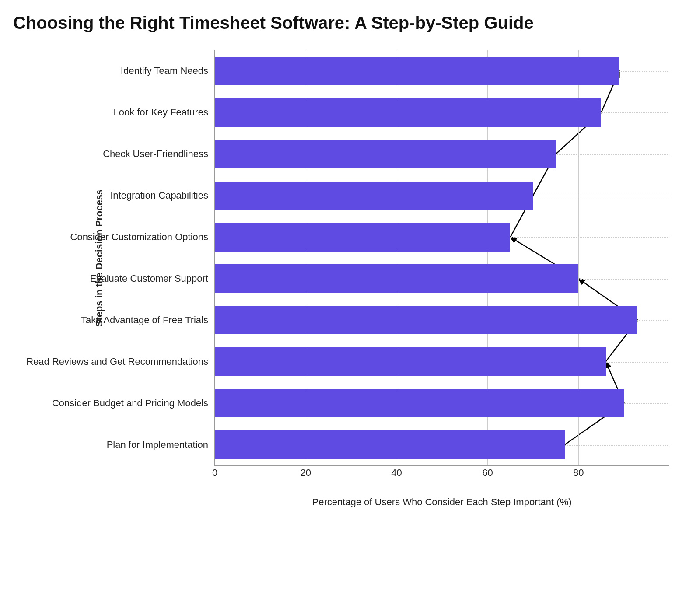 The height and width of the screenshot is (601, 700). I want to click on bar-row: Take Advantage of Free Trials, so click(442, 320).